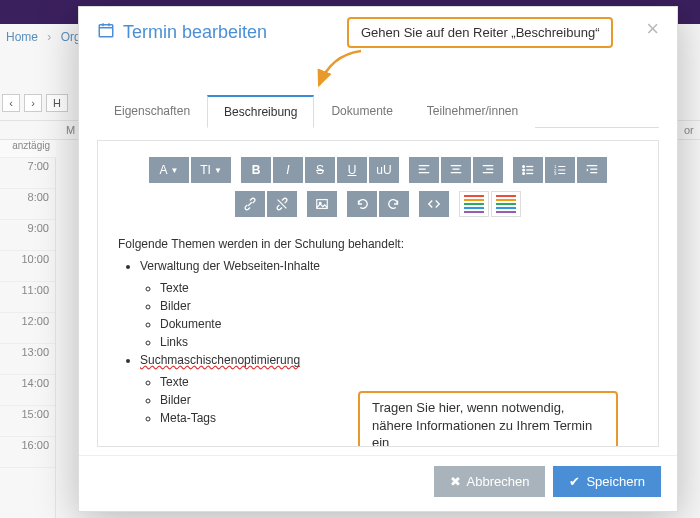  Describe the element at coordinates (490, 482) in the screenshot. I see `cancel-button: ✖ Abbrechen` at that location.